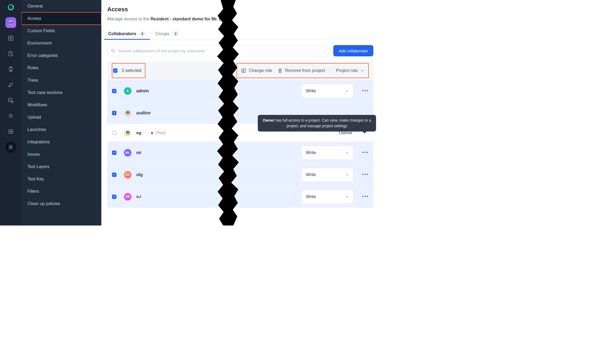 This screenshot has width=615, height=364. Describe the element at coordinates (303, 71) in the screenshot. I see `selection-actions: Change role Remove from project Project …` at that location.